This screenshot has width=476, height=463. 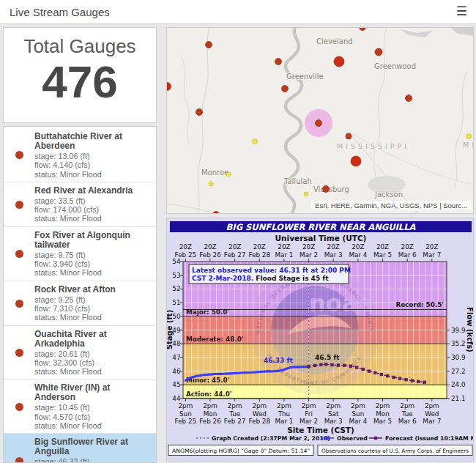 What do you see at coordinates (357, 421) in the screenshot?
I see `date-tick: Mar 4` at bounding box center [357, 421].